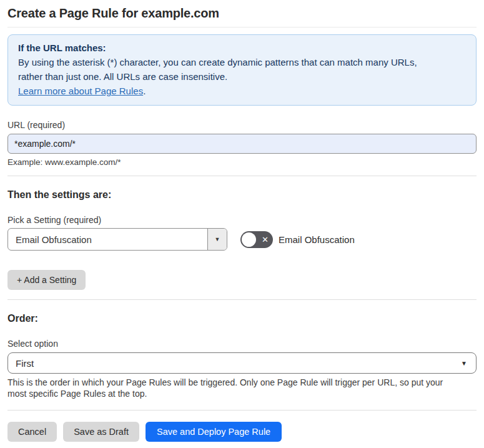  What do you see at coordinates (214, 432) in the screenshot?
I see `save-and-deploy-button: Save and Deploy Page Rule` at bounding box center [214, 432].